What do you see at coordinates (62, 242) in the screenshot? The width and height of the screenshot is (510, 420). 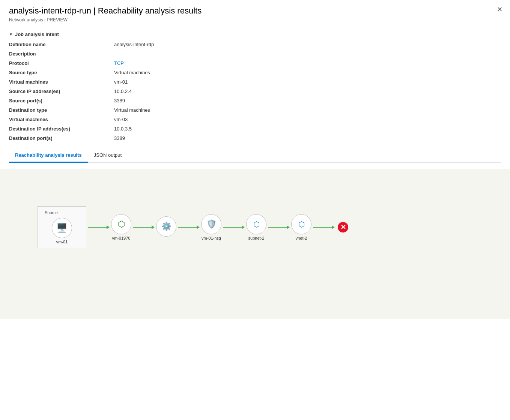 I see `vm01-label: vm-01` at bounding box center [62, 242].